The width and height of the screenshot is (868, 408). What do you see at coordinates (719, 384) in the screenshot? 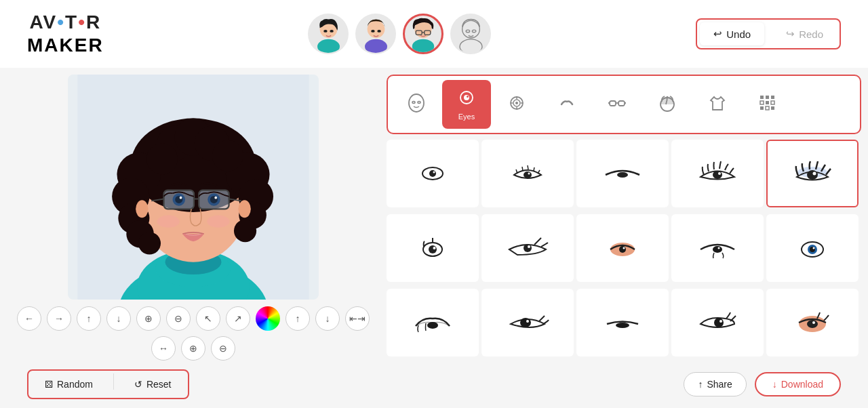
I see `share-label: Share` at bounding box center [719, 384].